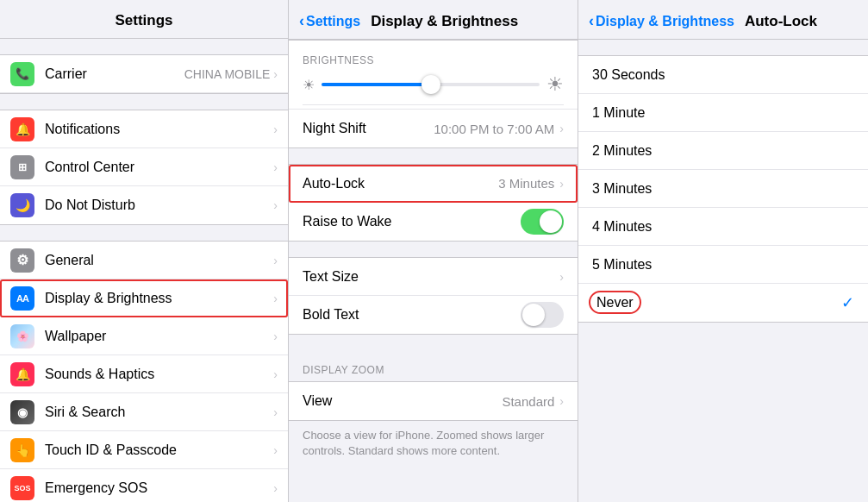 Image resolution: width=868 pixels, height=502 pixels. I want to click on text-size-item: Text Size ›, so click(433, 277).